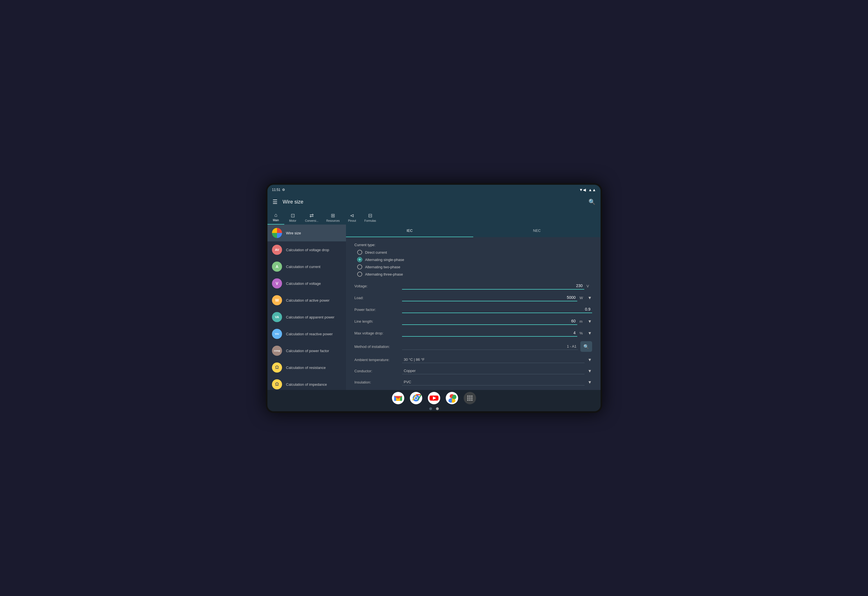 Image resolution: width=868 pixels, height=596 pixels. What do you see at coordinates (376, 252) in the screenshot?
I see `radio-label-dc: Direct current` at bounding box center [376, 252].